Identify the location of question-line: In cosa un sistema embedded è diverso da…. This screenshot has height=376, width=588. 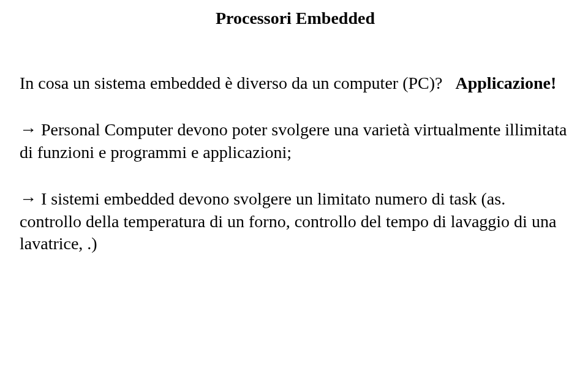
(295, 83).